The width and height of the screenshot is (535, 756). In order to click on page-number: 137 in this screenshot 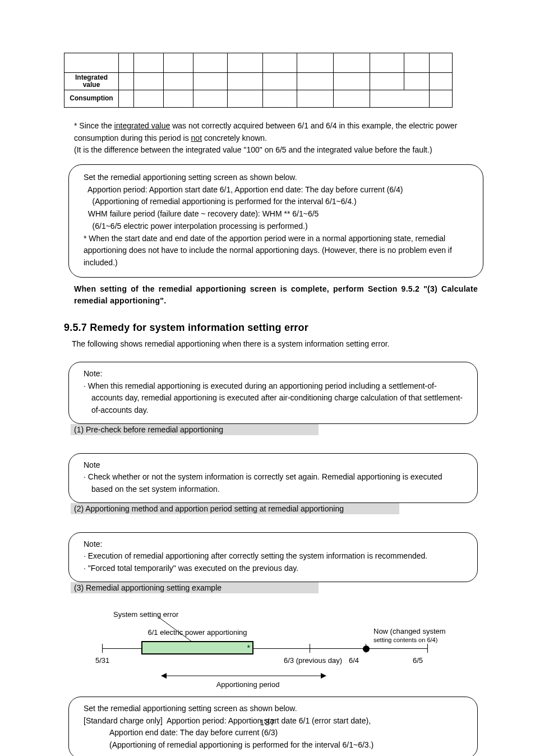, I will do `click(268, 722)`.